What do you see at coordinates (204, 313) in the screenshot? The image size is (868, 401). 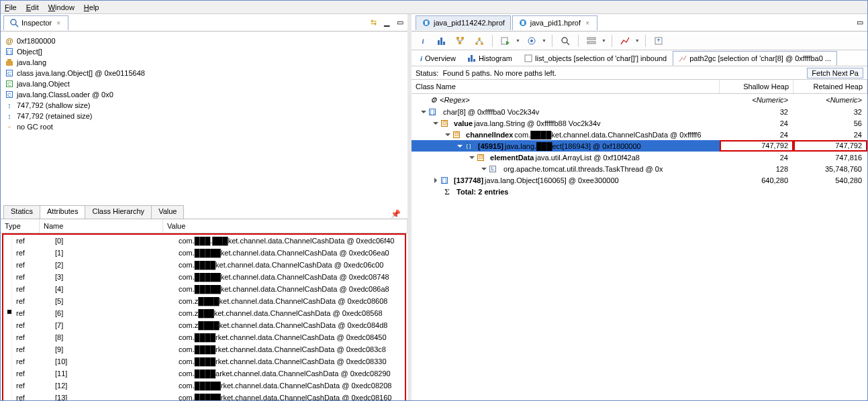 I see `attr-row: ref[6]com.z███ket.channel.data.ChannelCa…` at bounding box center [204, 313].